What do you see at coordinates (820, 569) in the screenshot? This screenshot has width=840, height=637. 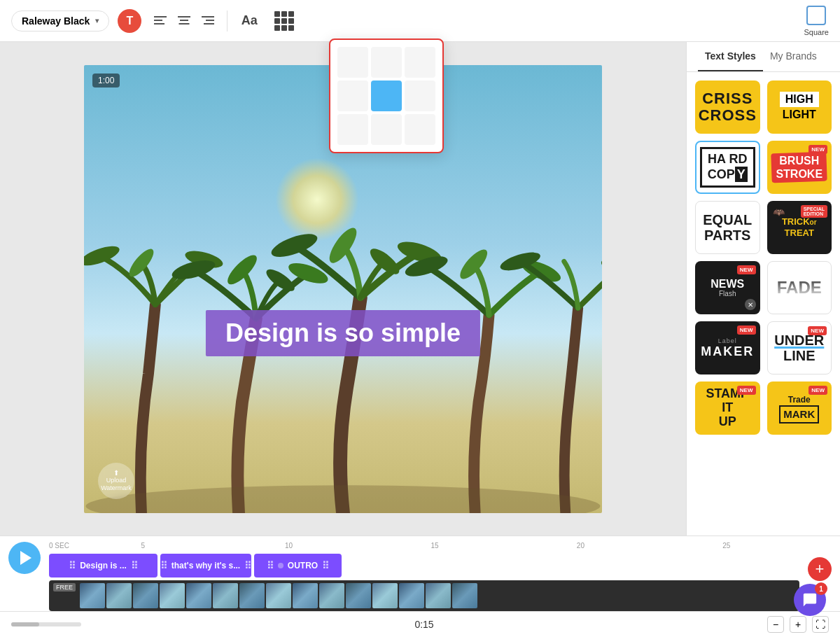 I see `add-clip-button: +` at bounding box center [820, 569].